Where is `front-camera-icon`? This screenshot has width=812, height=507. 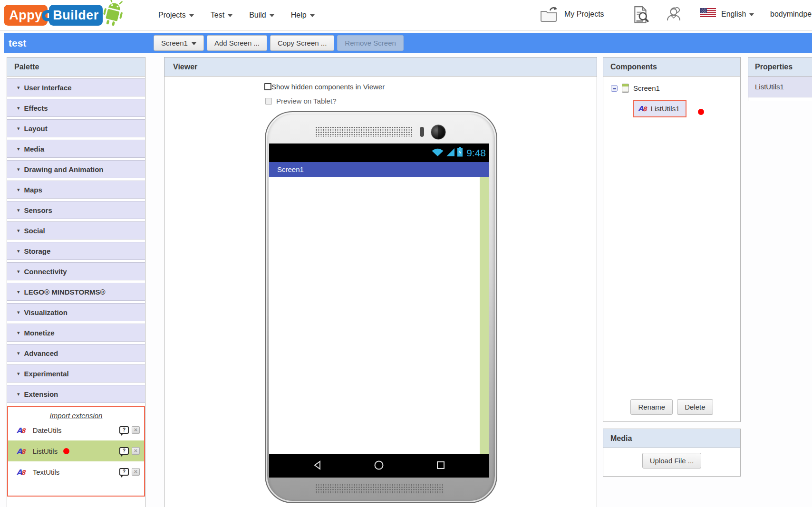 front-camera-icon is located at coordinates (438, 132).